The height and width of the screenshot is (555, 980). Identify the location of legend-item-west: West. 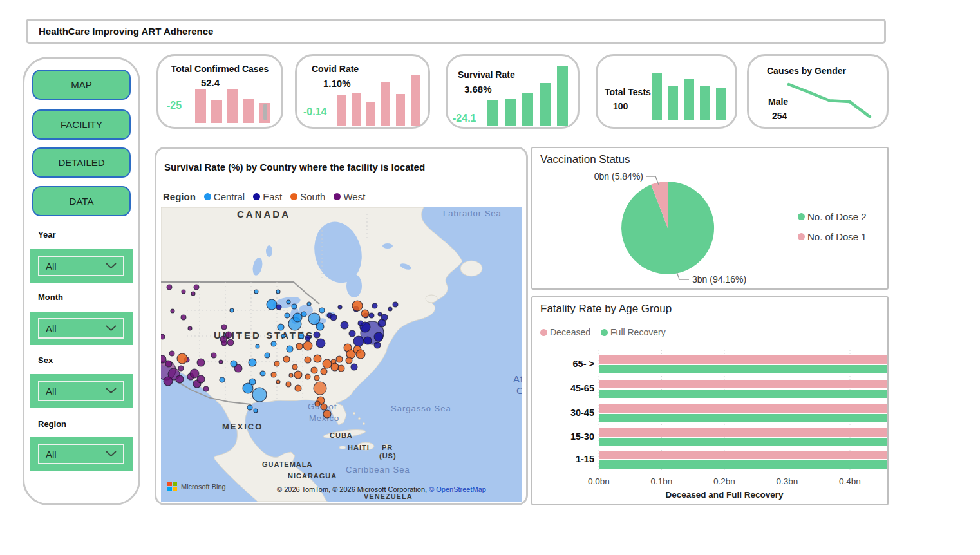
(349, 197).